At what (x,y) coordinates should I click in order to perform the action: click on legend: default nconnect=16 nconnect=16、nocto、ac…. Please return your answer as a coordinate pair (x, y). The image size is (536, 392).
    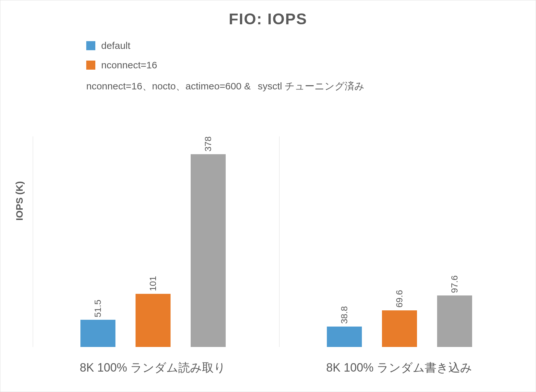
    Looking at the image, I should click on (311, 67).